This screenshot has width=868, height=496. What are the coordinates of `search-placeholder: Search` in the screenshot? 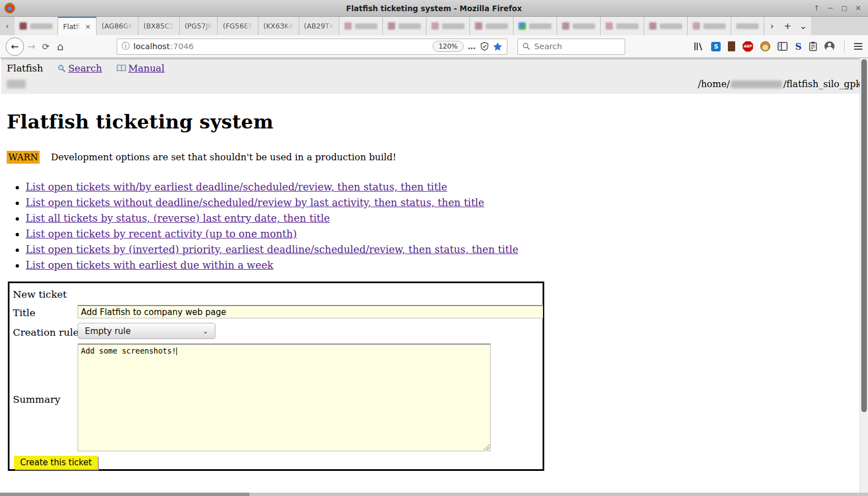 It's located at (548, 46).